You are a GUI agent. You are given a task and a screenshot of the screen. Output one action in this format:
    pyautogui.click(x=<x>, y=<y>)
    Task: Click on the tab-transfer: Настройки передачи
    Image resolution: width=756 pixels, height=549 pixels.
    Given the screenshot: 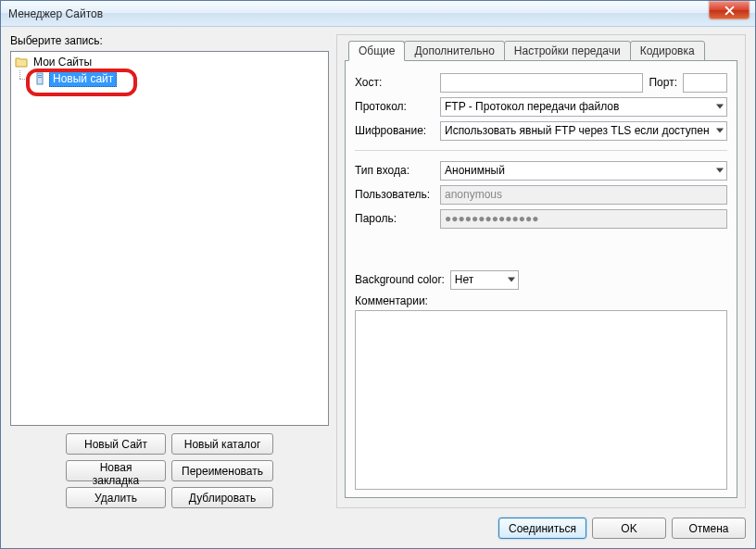 What is the action you would take?
    pyautogui.click(x=567, y=51)
    